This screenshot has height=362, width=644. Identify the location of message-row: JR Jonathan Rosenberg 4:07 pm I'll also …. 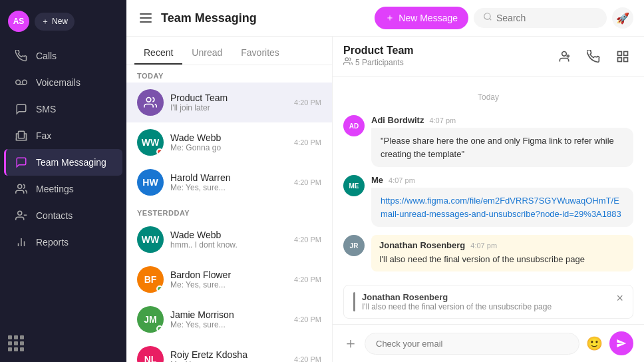
(488, 253).